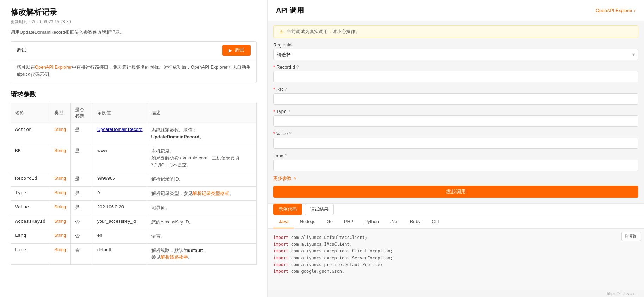 The width and height of the screenshot is (644, 297). What do you see at coordinates (30, 194) in the screenshot?
I see `param-name-cell: Type` at bounding box center [30, 194].